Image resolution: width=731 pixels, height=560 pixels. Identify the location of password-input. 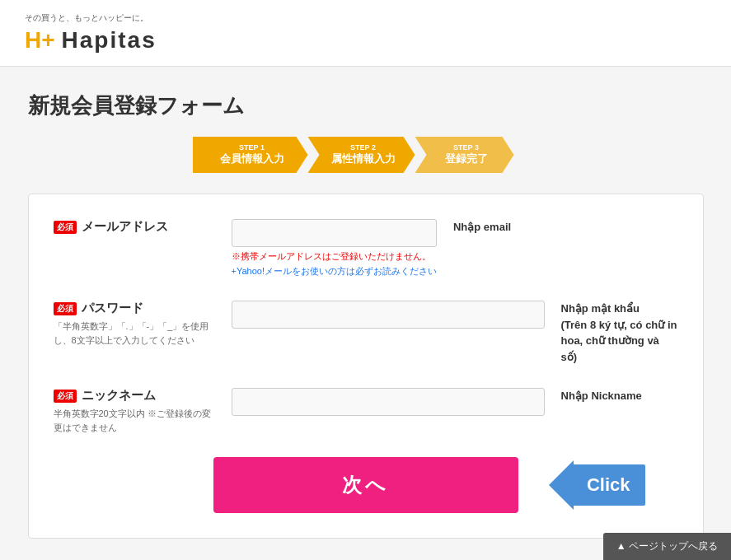
(388, 315).